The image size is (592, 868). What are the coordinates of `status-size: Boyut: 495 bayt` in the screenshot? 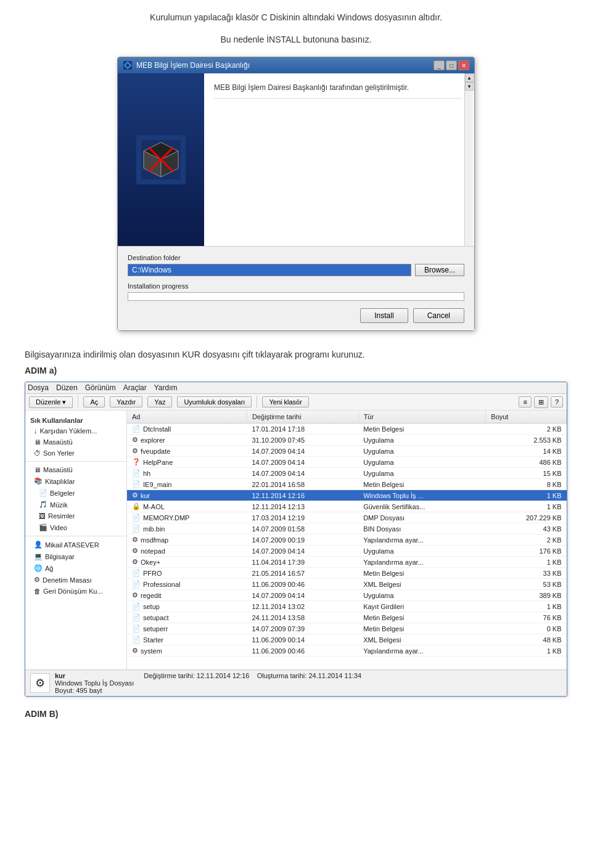 It's located at (94, 690).